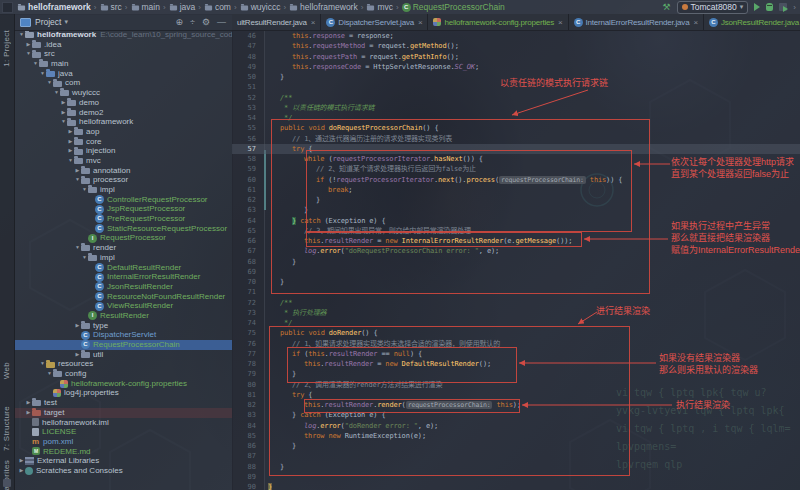 The image size is (800, 490). I want to click on build-icon: ⚒, so click(666, 8).